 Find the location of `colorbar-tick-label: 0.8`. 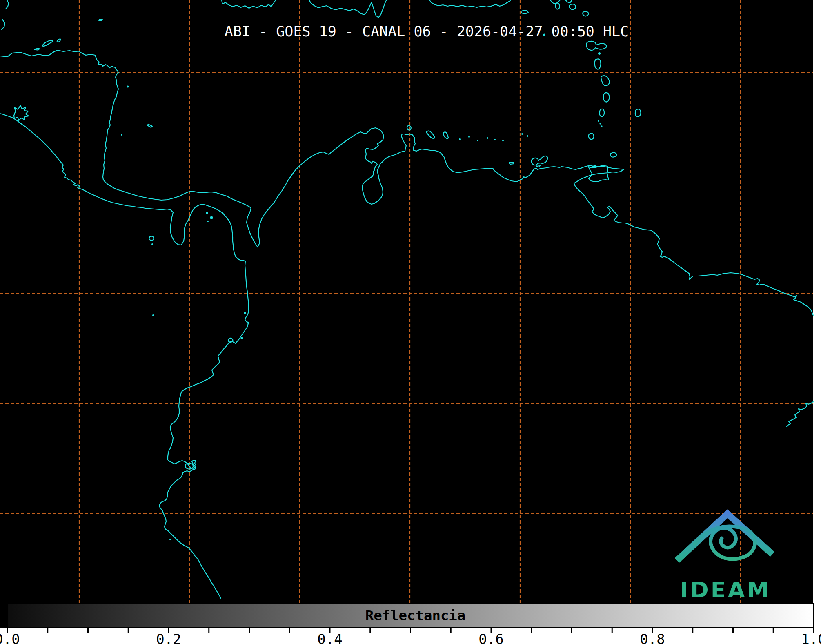

colorbar-tick-label: 0.8 is located at coordinates (652, 637).